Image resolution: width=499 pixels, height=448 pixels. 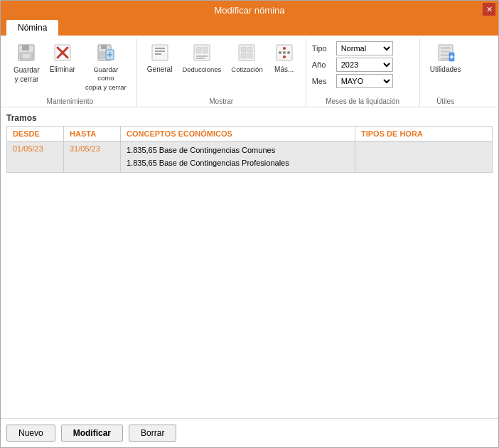 I want to click on borrar-button: Borrar, so click(x=152, y=433).